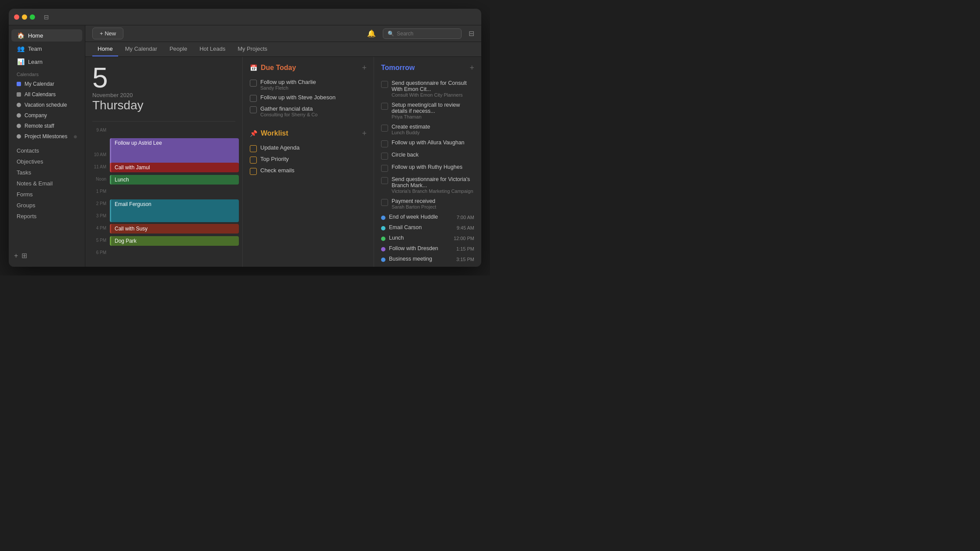 Image resolution: width=980 pixels, height=551 pixels. I want to click on tomorrow-subtitle-7: Sarah Barton Project, so click(433, 207).